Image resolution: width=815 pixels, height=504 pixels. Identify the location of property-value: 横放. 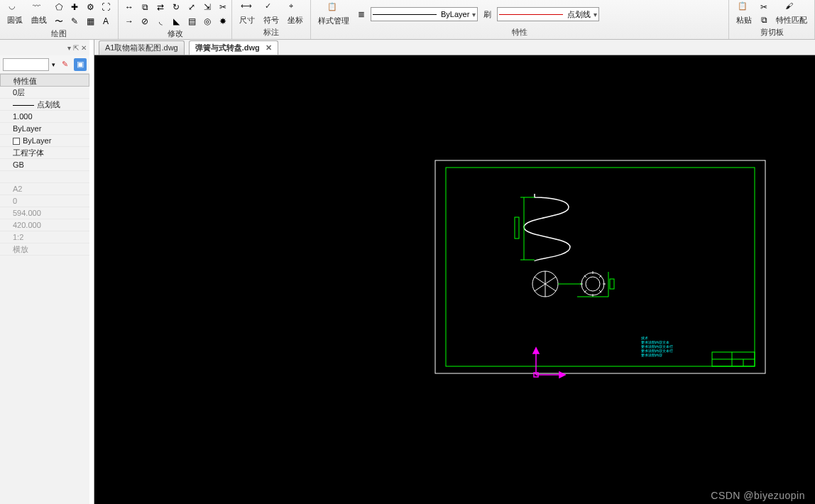
(21, 249).